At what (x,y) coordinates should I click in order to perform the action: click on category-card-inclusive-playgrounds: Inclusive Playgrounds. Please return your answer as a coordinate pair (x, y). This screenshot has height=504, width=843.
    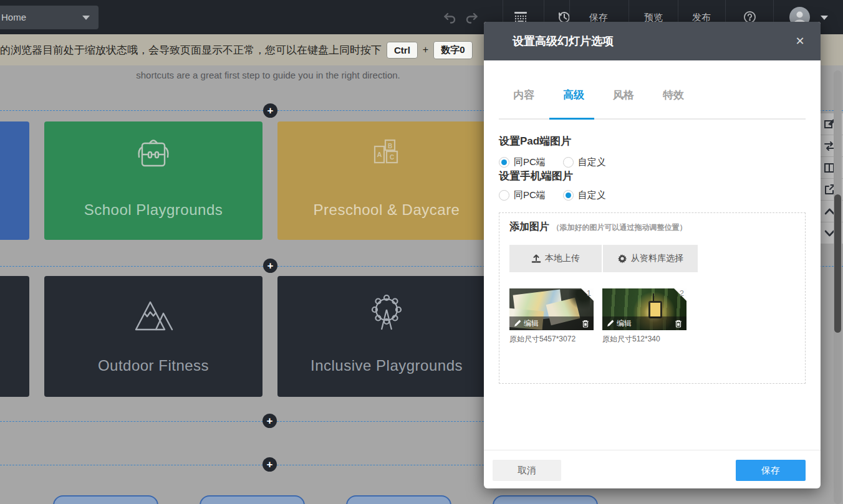
    Looking at the image, I should click on (387, 336).